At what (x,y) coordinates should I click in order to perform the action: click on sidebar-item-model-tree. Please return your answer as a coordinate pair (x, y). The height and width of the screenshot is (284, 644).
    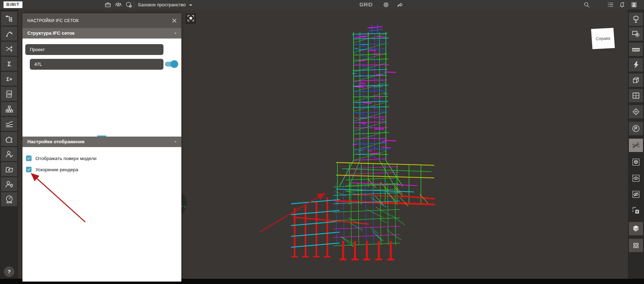
    Looking at the image, I should click on (9, 19).